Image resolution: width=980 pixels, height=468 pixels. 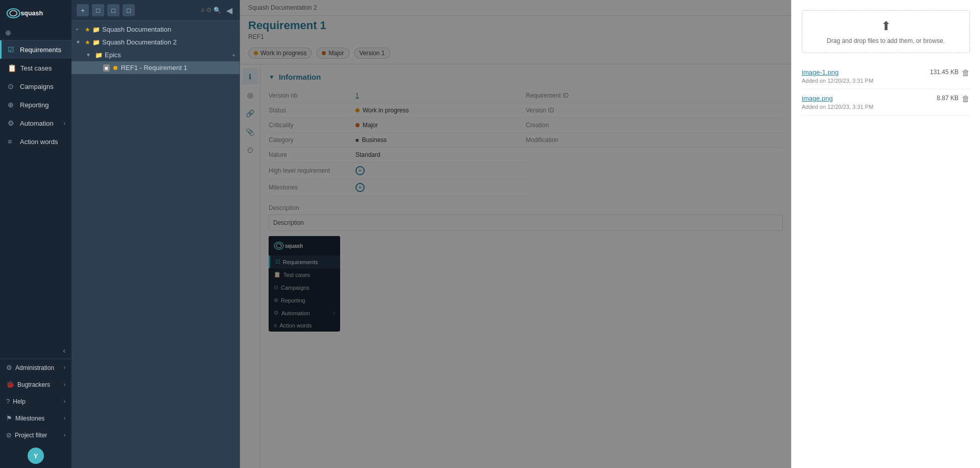 I want to click on tree-toolbar-icons: ≡ ⚙ 🔍, so click(x=211, y=10).